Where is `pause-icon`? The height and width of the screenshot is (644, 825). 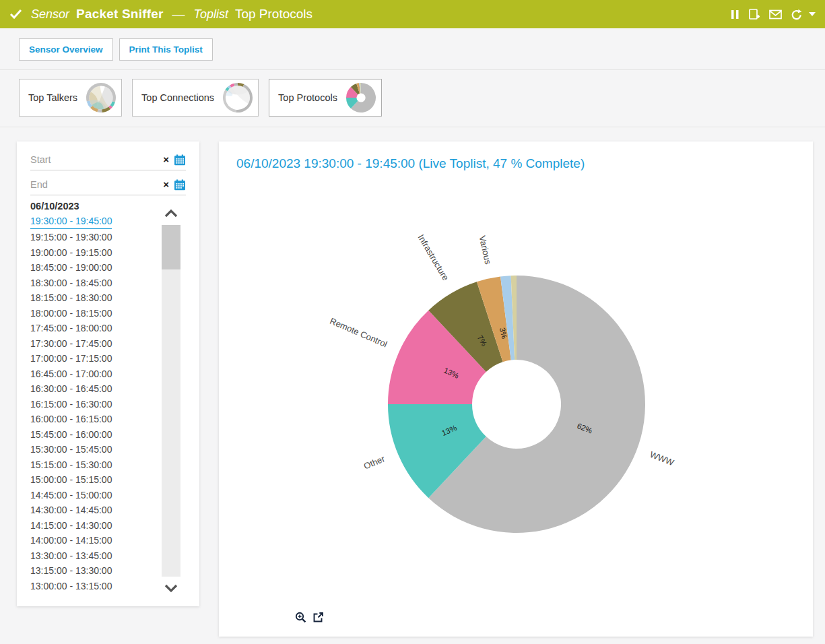
pause-icon is located at coordinates (735, 15).